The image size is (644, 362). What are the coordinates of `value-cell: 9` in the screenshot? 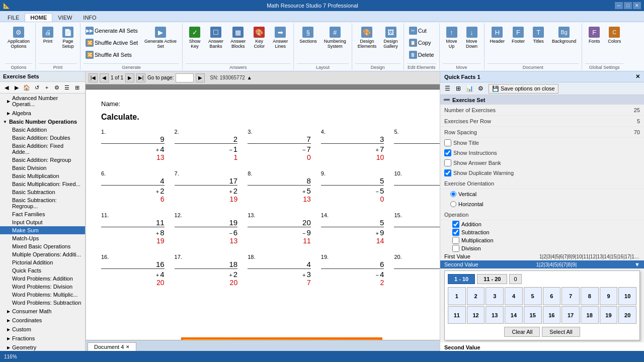 It's located at (609, 296).